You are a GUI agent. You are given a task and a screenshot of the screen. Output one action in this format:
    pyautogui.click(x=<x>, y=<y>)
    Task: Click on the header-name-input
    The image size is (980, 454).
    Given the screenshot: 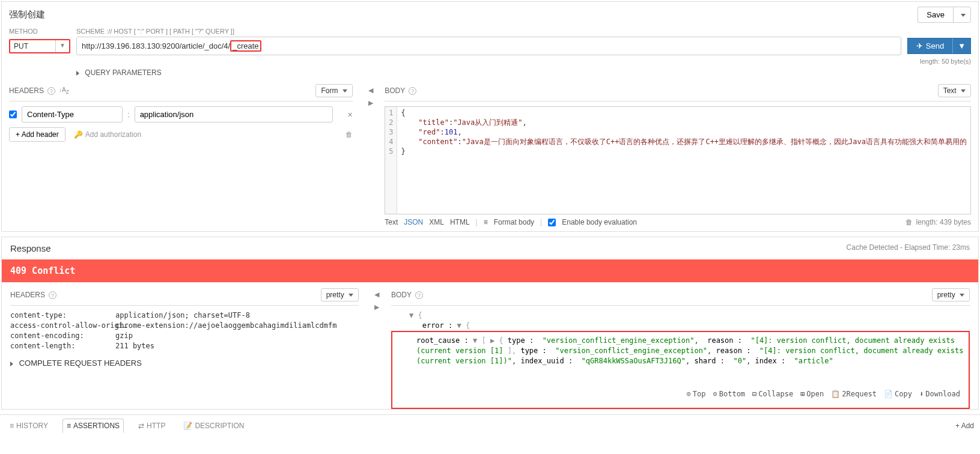 What is the action you would take?
    pyautogui.click(x=72, y=114)
    